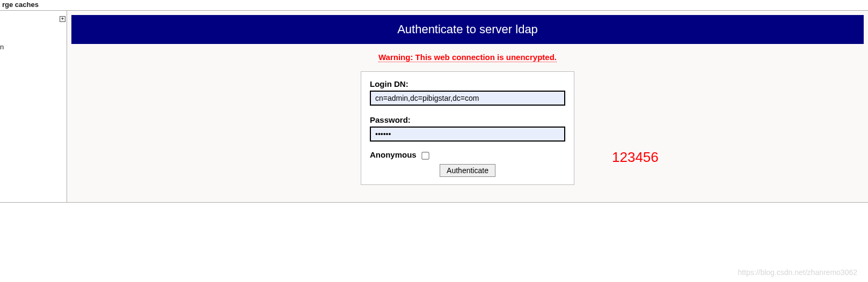  What do you see at coordinates (468, 128) in the screenshot?
I see `login-form: Login DN: Password: Anonymous Authentica…` at bounding box center [468, 128].